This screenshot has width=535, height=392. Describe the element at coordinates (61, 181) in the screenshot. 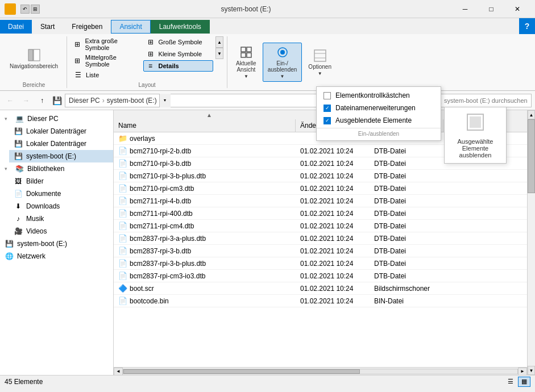

I see `sidebar-item-bilder: 🖼 Bilder` at that location.